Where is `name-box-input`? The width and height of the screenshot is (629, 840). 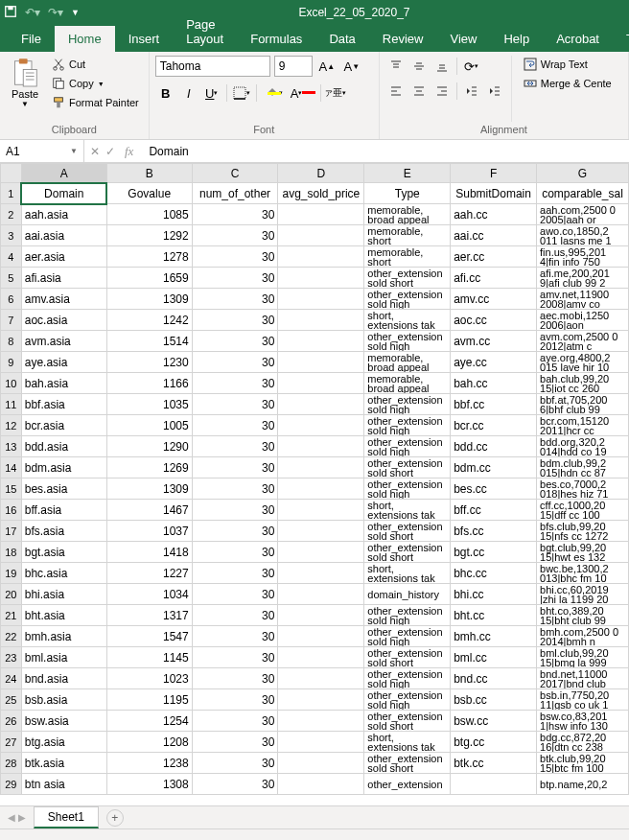
name-box-input is located at coordinates (38, 152).